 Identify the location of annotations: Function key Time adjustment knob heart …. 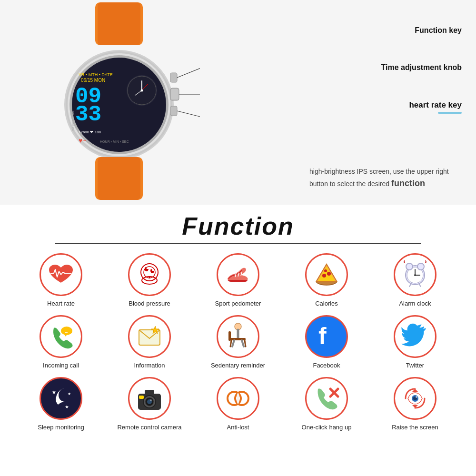
(421, 70).